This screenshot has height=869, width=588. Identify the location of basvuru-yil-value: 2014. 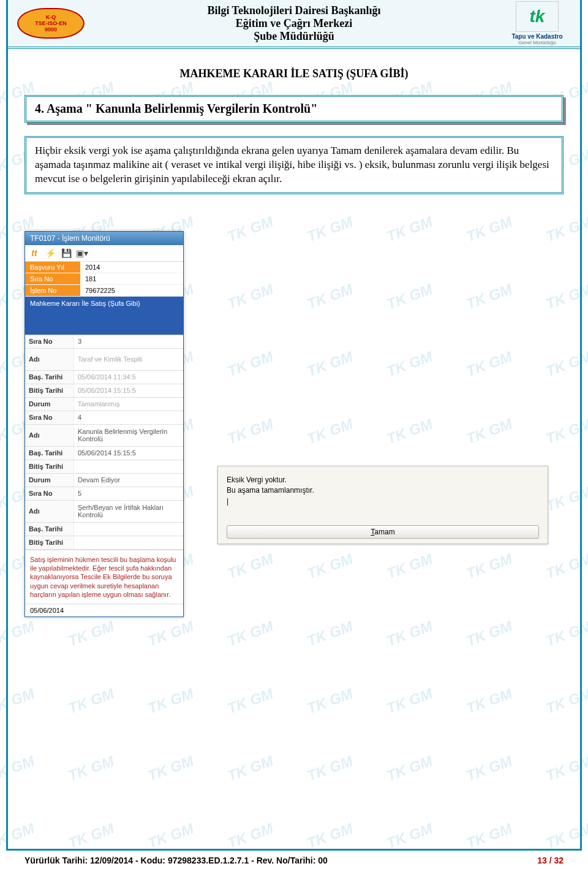
(132, 267).